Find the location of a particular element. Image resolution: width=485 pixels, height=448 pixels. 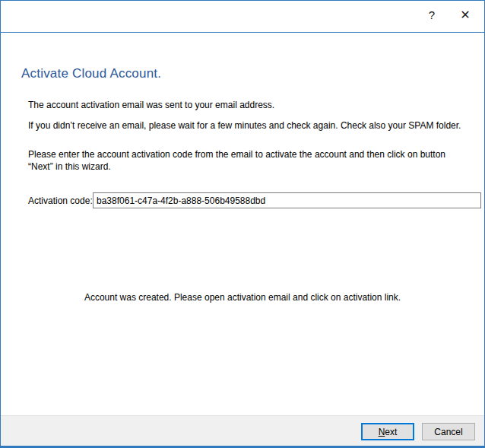

activation-email-sent-text: The account activation email was sent to… is located at coordinates (151, 105).